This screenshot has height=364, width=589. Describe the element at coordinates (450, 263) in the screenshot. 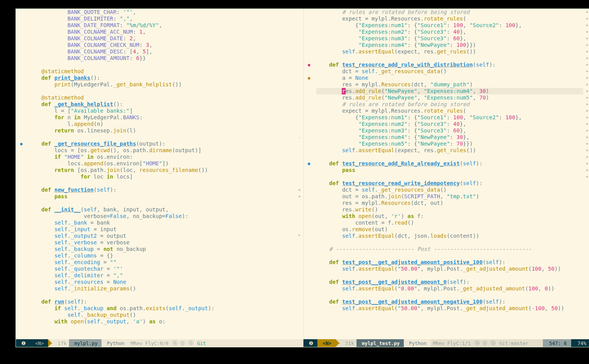

I see `code-line: def test_post__get_adjusted_amount_posit…` at that location.